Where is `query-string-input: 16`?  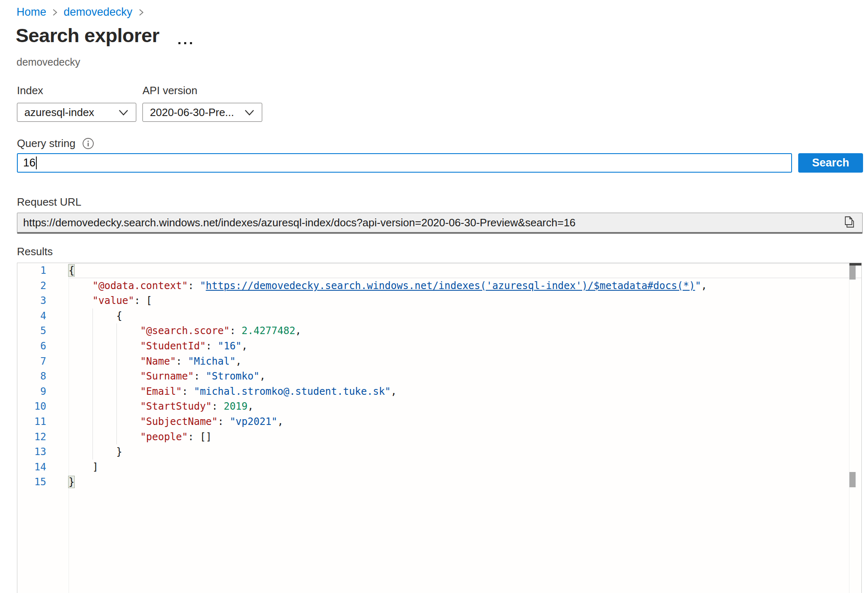 query-string-input: 16 is located at coordinates (405, 163).